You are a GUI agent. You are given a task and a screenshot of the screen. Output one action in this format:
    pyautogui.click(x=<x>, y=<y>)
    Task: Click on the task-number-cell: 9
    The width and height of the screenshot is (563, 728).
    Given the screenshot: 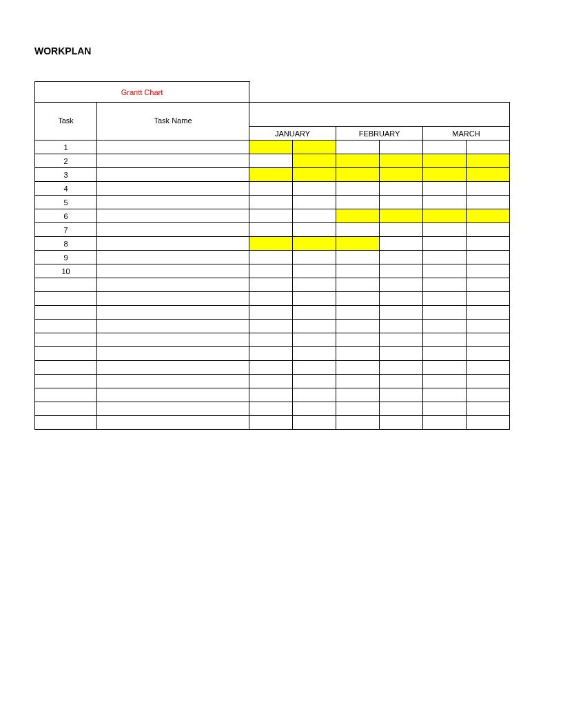 What is the action you would take?
    pyautogui.click(x=66, y=258)
    